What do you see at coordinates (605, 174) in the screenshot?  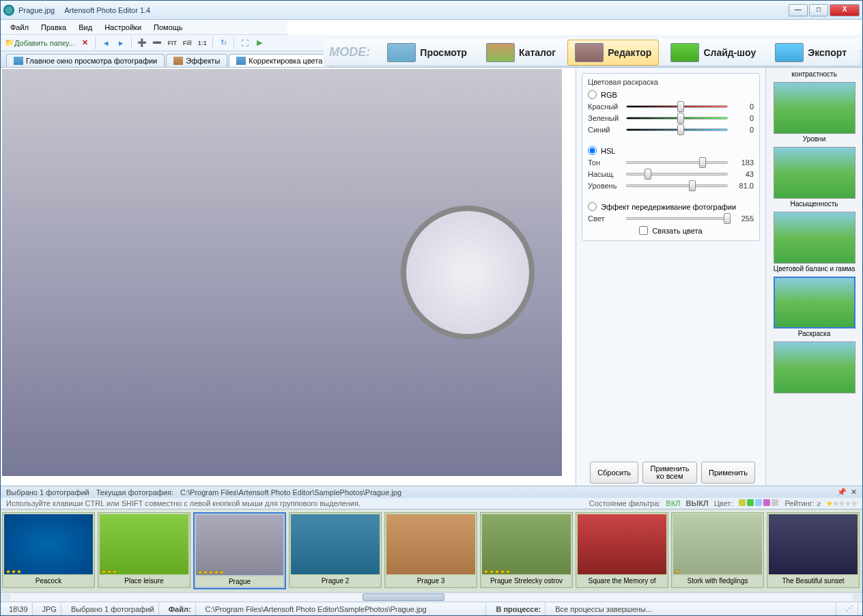 I see `sat-label: Насыщ.` at bounding box center [605, 174].